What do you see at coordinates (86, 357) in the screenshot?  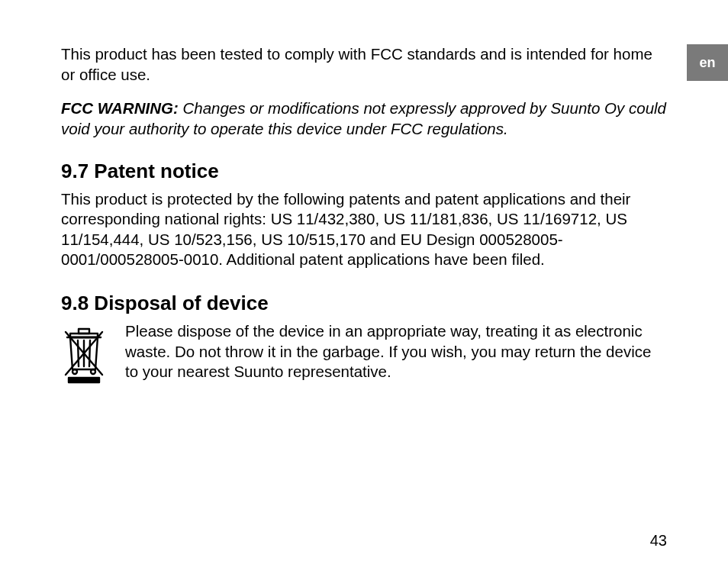 I see `weee-crossed-bin-icon` at bounding box center [86, 357].